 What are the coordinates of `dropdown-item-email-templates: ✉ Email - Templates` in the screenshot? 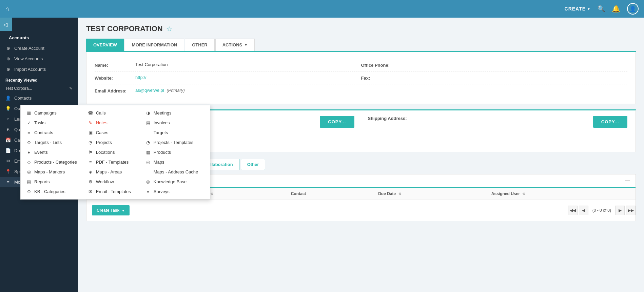 It's located at (111, 192).